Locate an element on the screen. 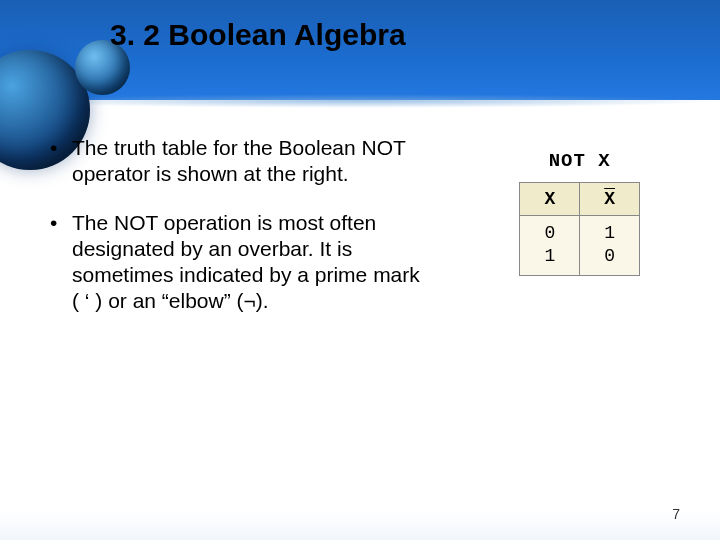  truth-table-container: NOT X X X 0 1 1 0 is located at coordinates (580, 213).